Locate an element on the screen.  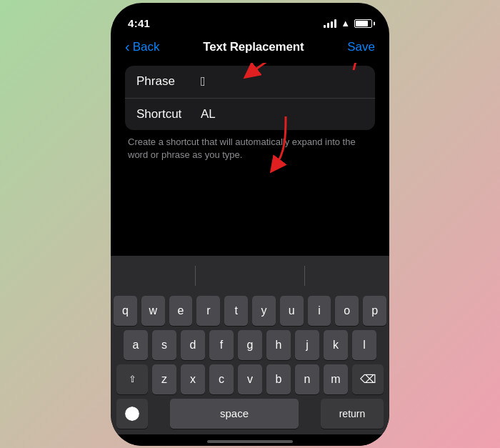
key-f: f is located at coordinates (221, 345).